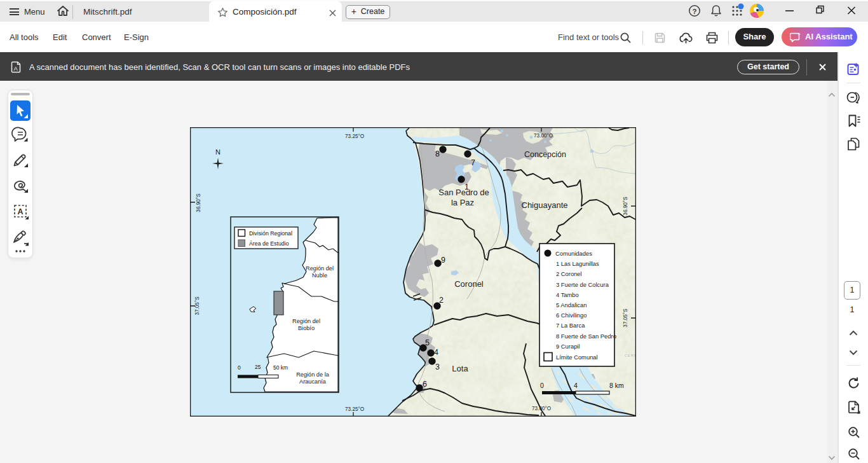 The image size is (868, 463). Describe the element at coordinates (578, 263) in the screenshot. I see `svg-text: 1 Las Lagunillas` at that location.